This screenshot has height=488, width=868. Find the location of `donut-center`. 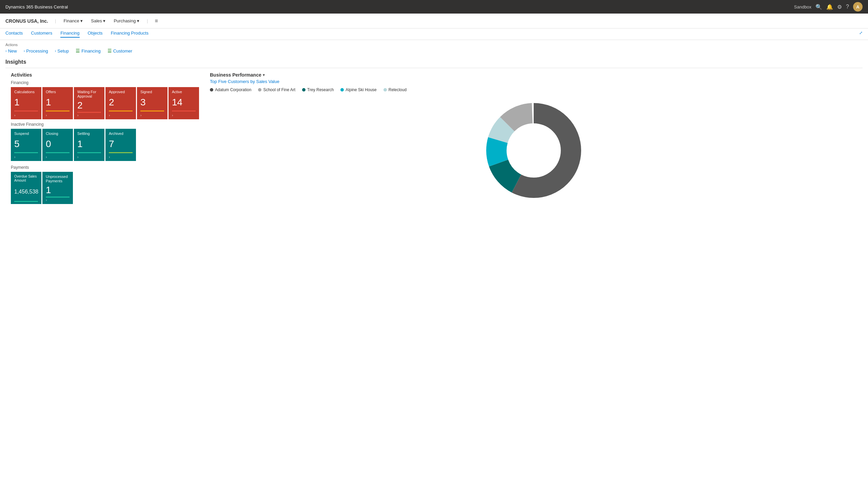

donut-center is located at coordinates (534, 150).